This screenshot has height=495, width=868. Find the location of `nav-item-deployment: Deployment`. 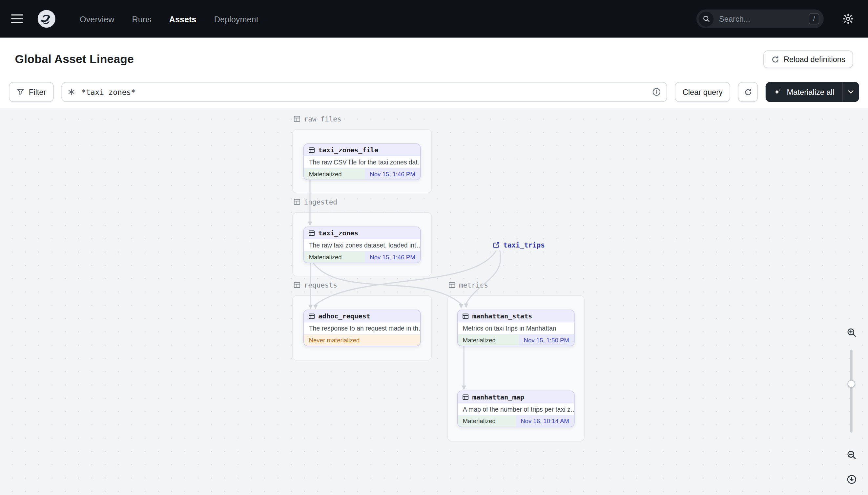

nav-item-deployment: Deployment is located at coordinates (236, 19).